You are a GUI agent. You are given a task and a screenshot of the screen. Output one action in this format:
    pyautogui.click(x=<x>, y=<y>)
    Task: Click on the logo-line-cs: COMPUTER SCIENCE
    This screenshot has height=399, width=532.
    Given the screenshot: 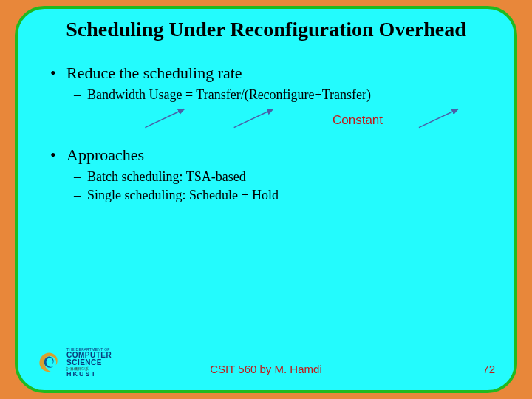 What is the action you would take?
    pyautogui.click(x=107, y=359)
    